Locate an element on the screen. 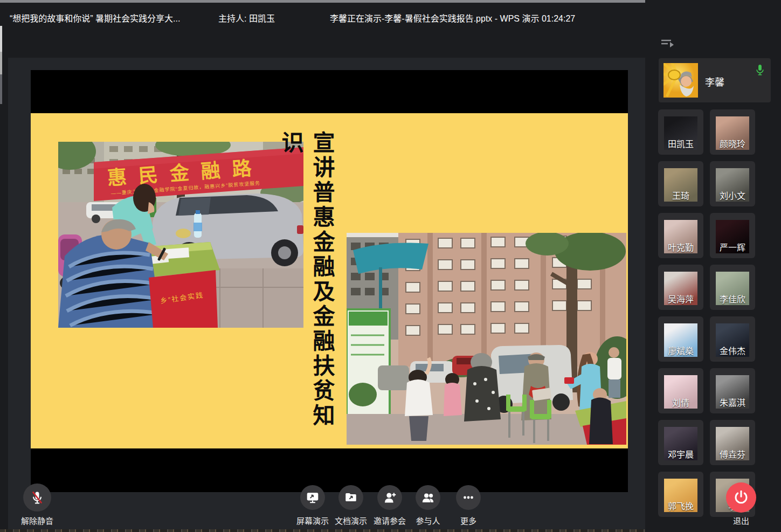 The width and height of the screenshot is (781, 532). participant-tile: 傅垚芬 is located at coordinates (732, 443).